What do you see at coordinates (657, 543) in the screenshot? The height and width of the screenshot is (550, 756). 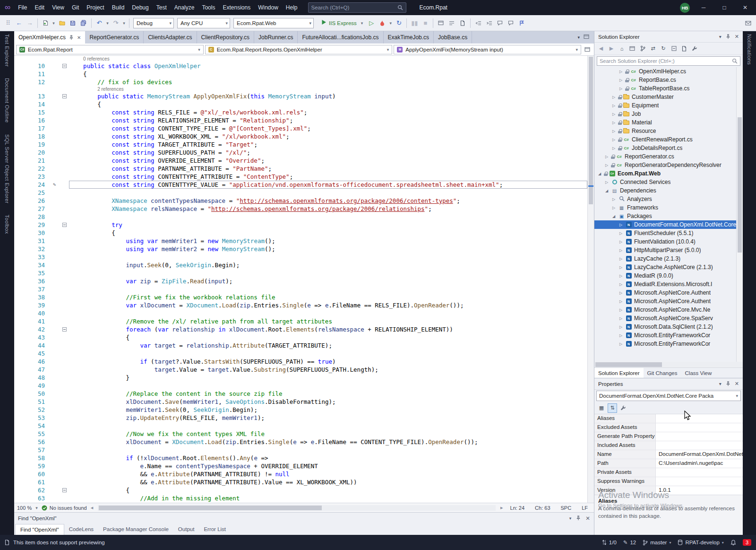 I see `branch-picker-button: master ▾` at bounding box center [657, 543].